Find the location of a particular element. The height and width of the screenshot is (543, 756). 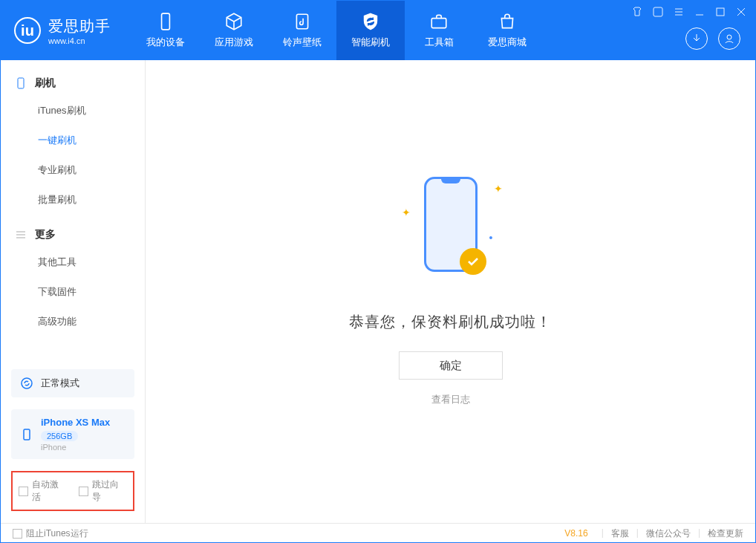

menu-icon is located at coordinates (679, 12).